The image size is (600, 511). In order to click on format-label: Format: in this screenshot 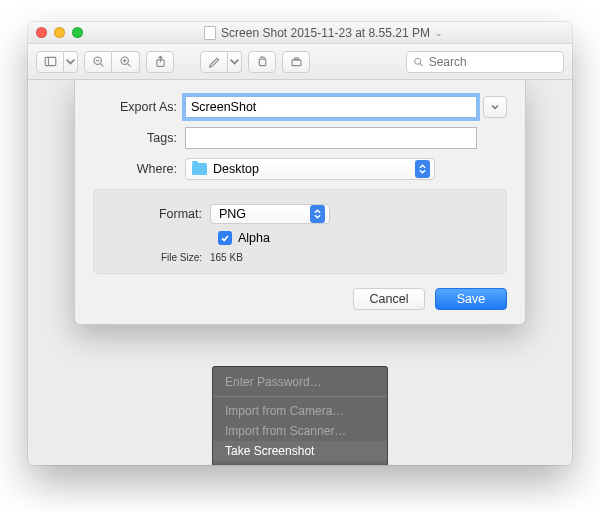, I will do `click(160, 214)`.